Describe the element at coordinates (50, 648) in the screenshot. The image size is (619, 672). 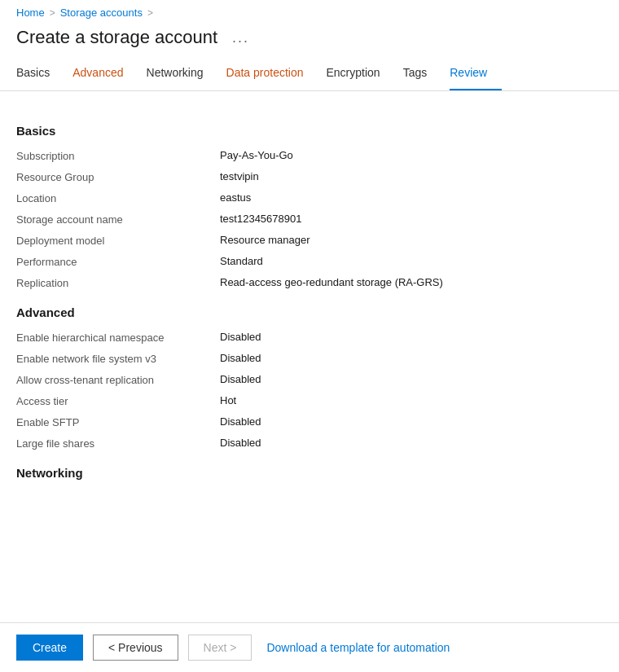
I see `create-button: Create` at that location.